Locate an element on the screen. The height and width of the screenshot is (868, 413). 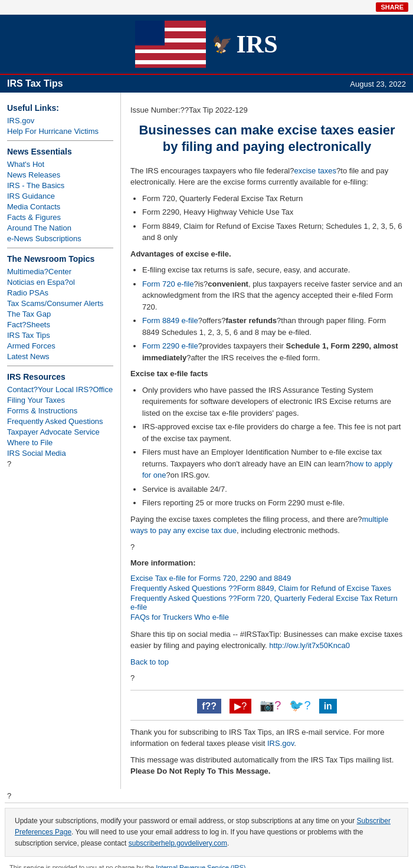
flag-stars is located at coordinates (150, 33).